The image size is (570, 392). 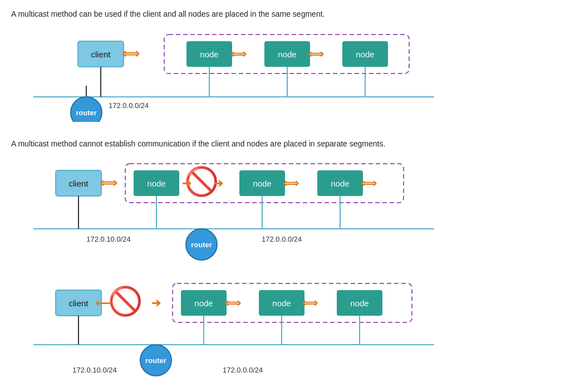 What do you see at coordinates (109, 183) in the screenshot?
I see `arrow2-client-node1: ⟺` at bounding box center [109, 183].